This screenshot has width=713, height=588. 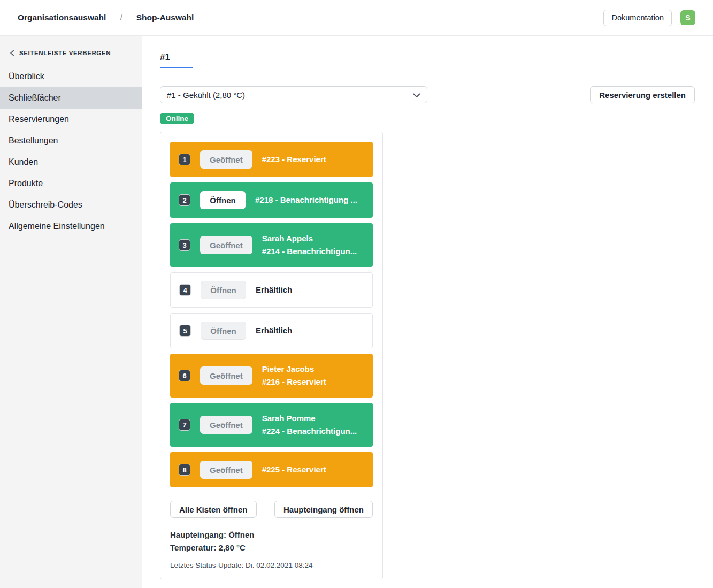 What do you see at coordinates (71, 77) in the screenshot?
I see `sidebar-item-überblick: Überblick` at bounding box center [71, 77].